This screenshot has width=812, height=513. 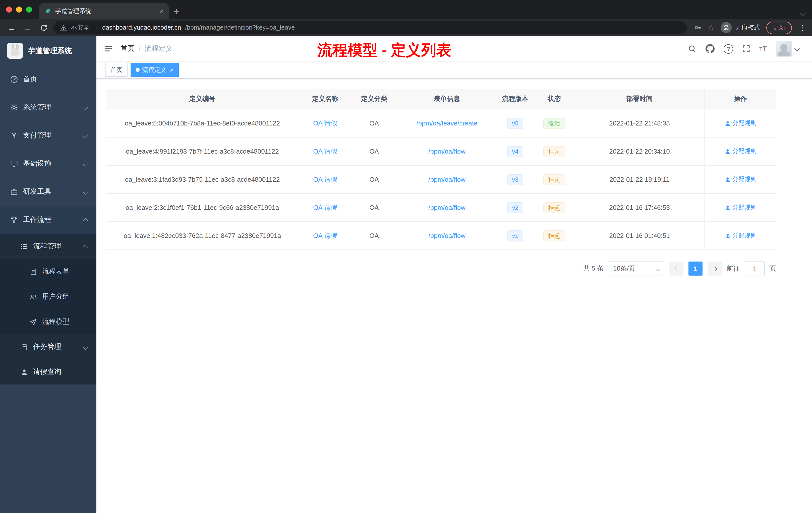 What do you see at coordinates (370, 28) in the screenshot?
I see `address-bar: 不安全 dashboard.yudao.iocoder.cn/bpm/manag…` at bounding box center [370, 28].